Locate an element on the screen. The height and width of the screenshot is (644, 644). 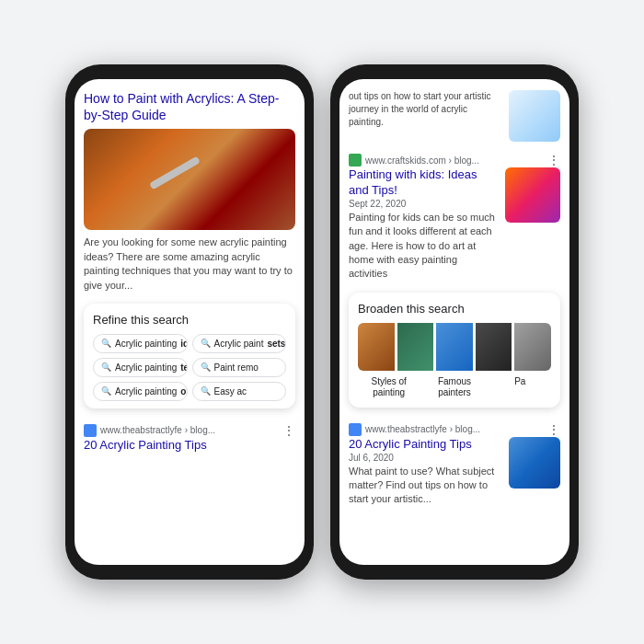
favicon-right is located at coordinates (355, 430).